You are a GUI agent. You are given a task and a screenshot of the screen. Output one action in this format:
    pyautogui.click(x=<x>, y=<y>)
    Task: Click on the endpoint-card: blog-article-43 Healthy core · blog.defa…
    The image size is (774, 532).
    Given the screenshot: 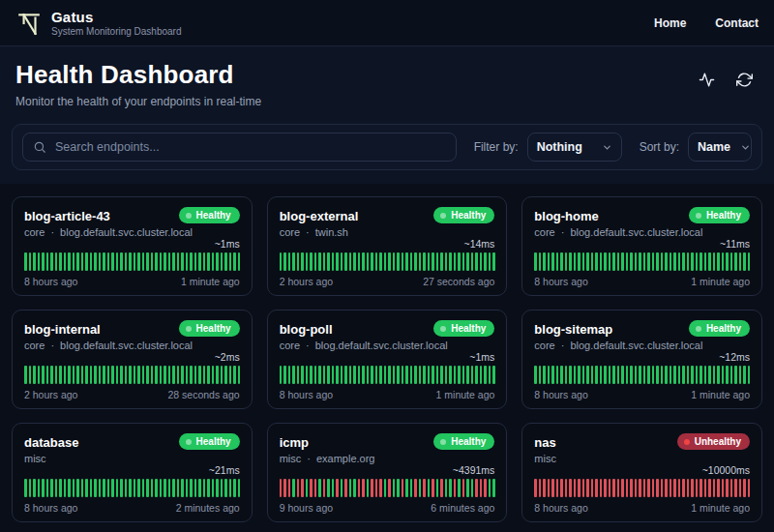 What is the action you would take?
    pyautogui.click(x=132, y=246)
    